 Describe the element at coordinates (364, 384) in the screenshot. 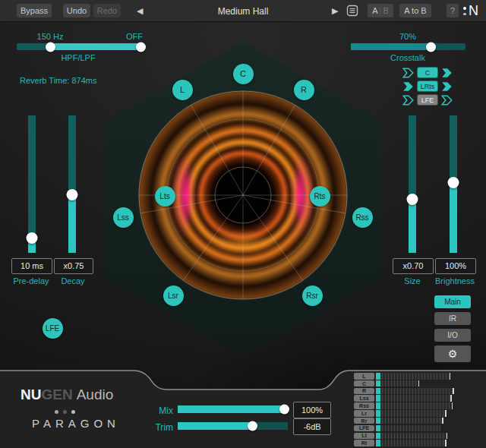

I see `meter-label-c: C` at that location.